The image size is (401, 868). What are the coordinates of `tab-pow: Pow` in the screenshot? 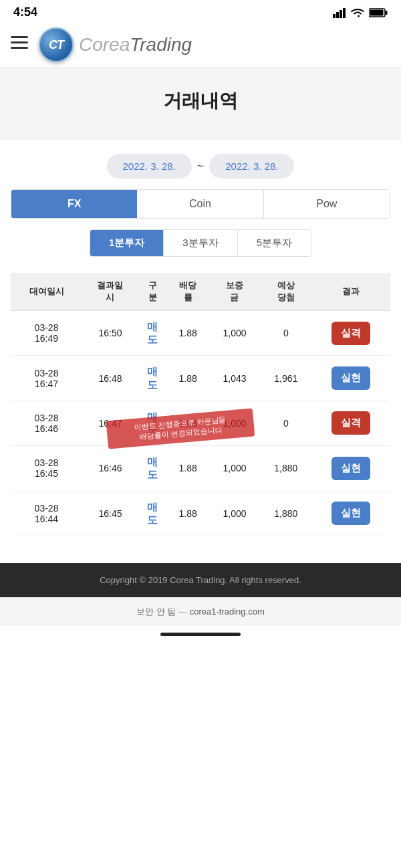 It's located at (326, 204).